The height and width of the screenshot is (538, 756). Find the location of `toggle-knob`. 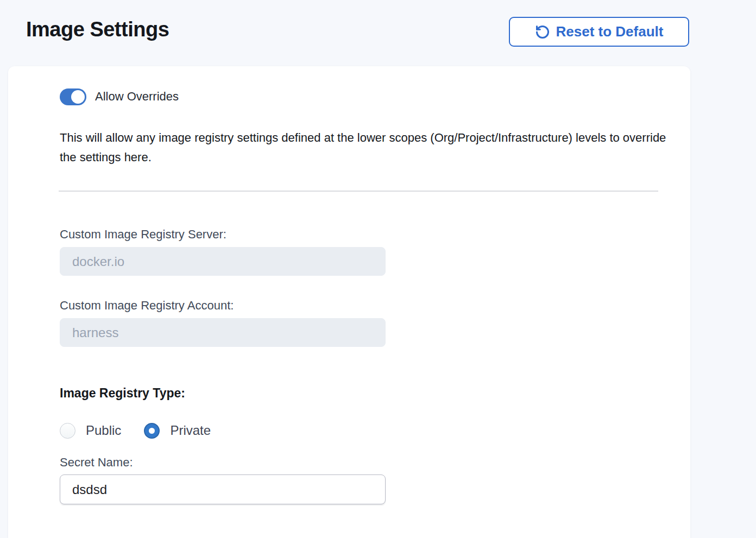

toggle-knob is located at coordinates (78, 97).